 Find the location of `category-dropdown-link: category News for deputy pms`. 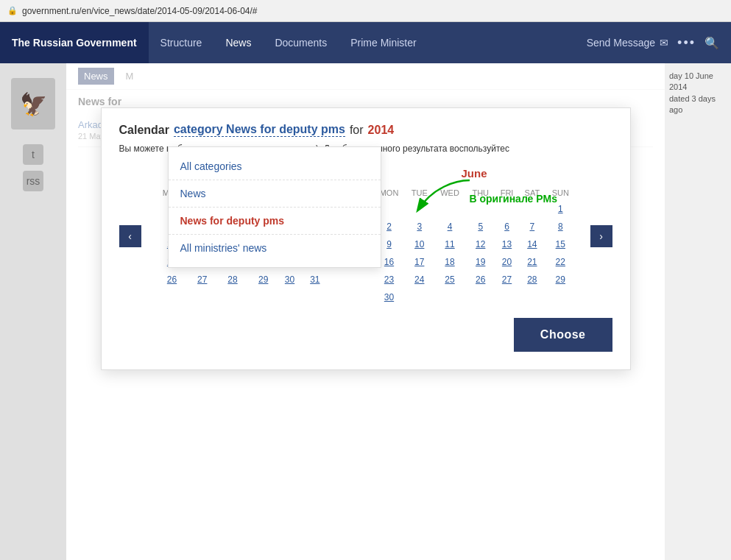

category-dropdown-link: category News for deputy pms is located at coordinates (259, 130).